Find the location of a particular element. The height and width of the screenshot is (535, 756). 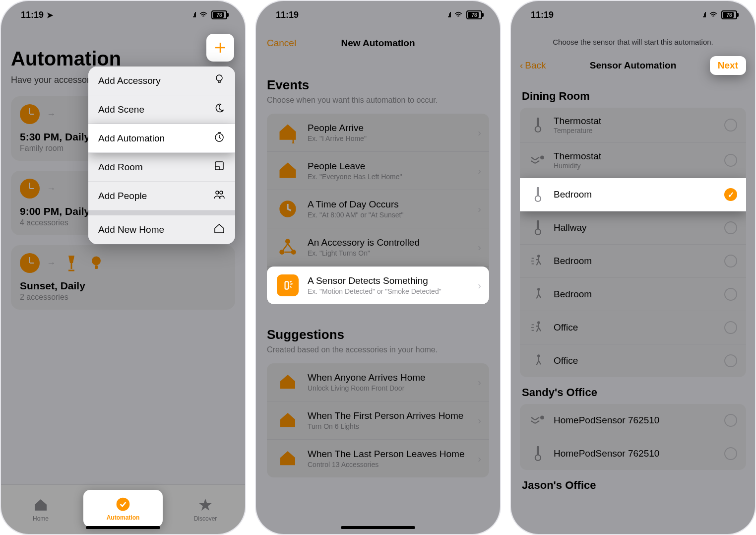

nav-bar: Cancel New Automation is located at coordinates (378, 42).